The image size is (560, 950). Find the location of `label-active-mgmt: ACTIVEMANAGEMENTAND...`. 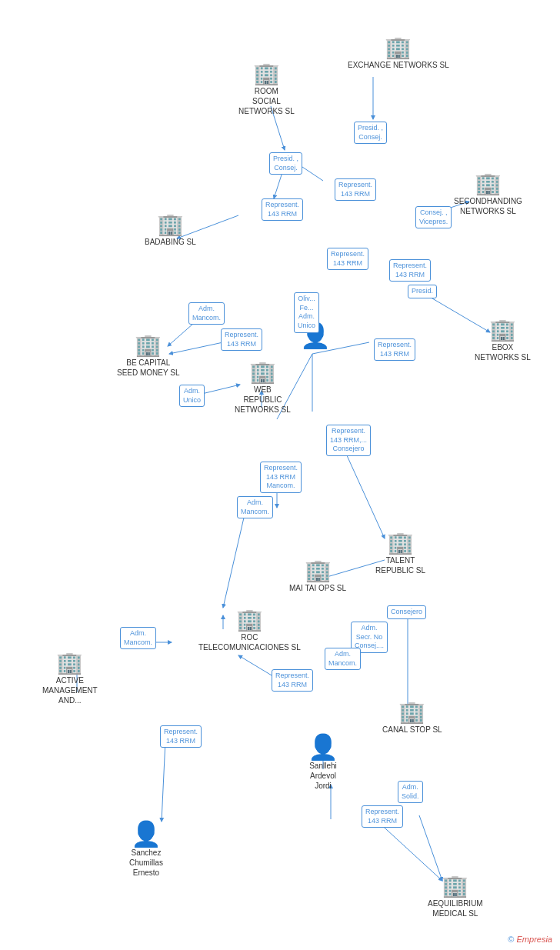

label-active-mgmt: ACTIVEMANAGEMENTAND... is located at coordinates (70, 691).